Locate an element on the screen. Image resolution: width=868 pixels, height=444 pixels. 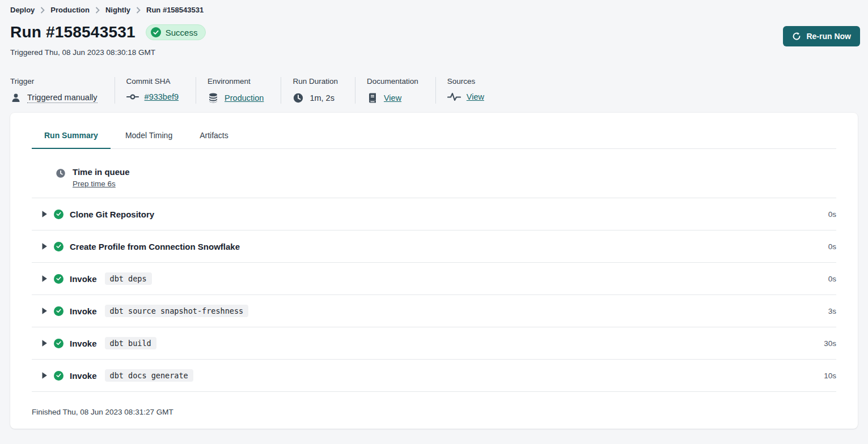
page-title: Run #158543531 is located at coordinates (73, 32).